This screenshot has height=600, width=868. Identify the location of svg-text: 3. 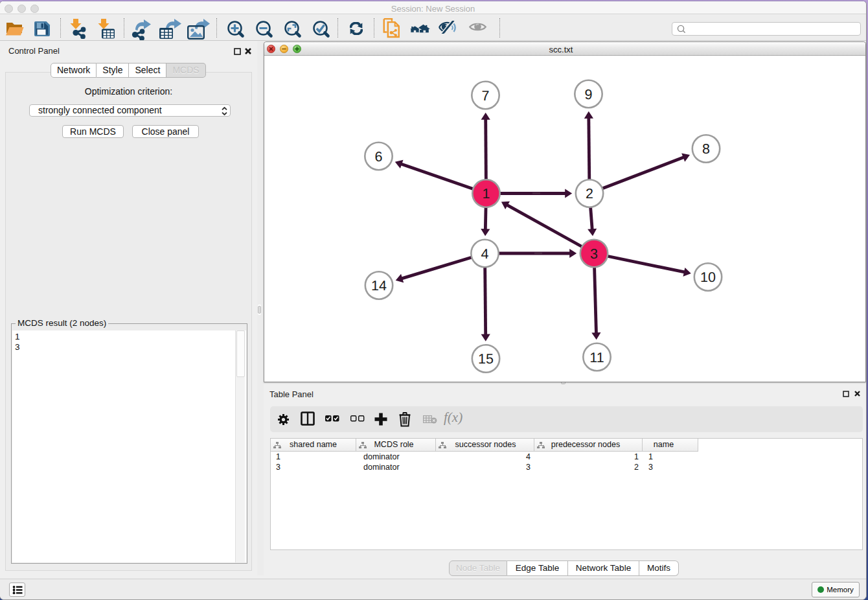
(594, 254).